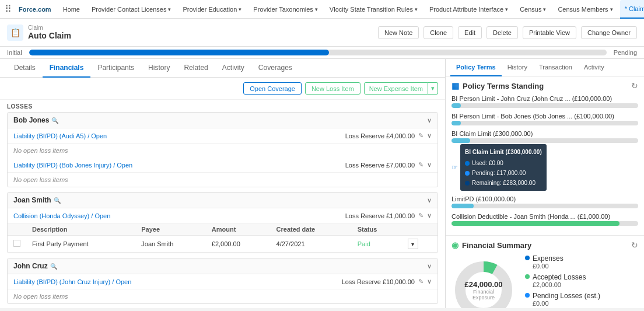 Image resolution: width=644 pixels, height=311 pixels. What do you see at coordinates (272, 89) in the screenshot?
I see `open-coverage-button: Open Coverage` at bounding box center [272, 89].